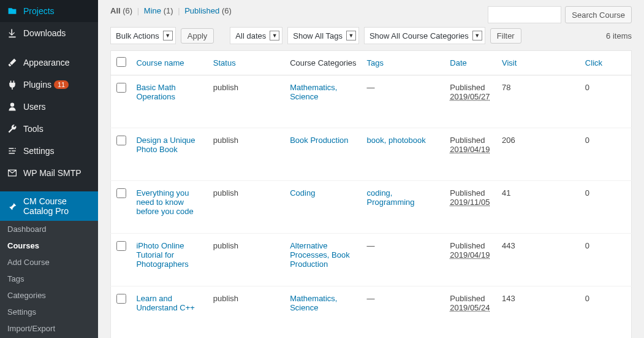  What do you see at coordinates (371, 102) in the screenshot?
I see `table-row: Basic Math OperationspublishMathematics,…` at bounding box center [371, 102].